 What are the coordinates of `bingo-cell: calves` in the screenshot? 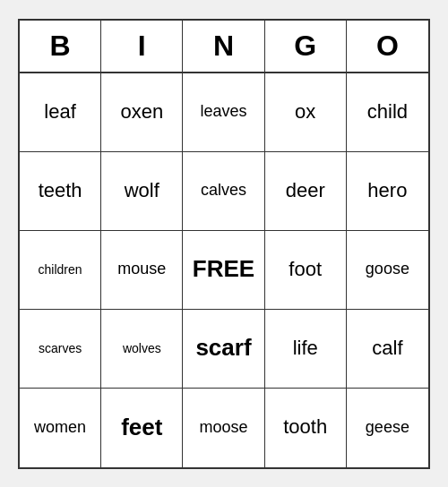 It's located at (224, 192).